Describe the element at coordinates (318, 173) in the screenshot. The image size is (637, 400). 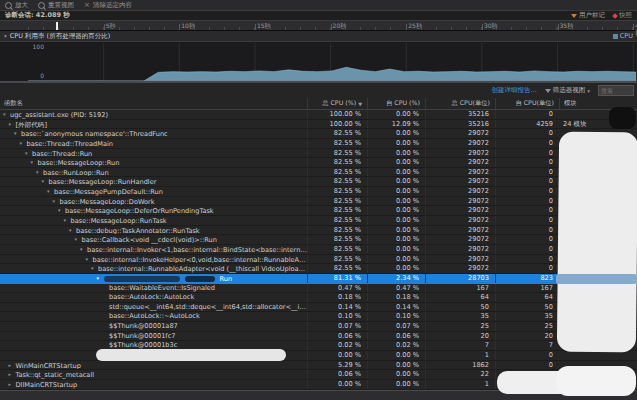
I see `table-row: ▾base::RunLoop::Run82.55 %0.00 %290720` at that location.